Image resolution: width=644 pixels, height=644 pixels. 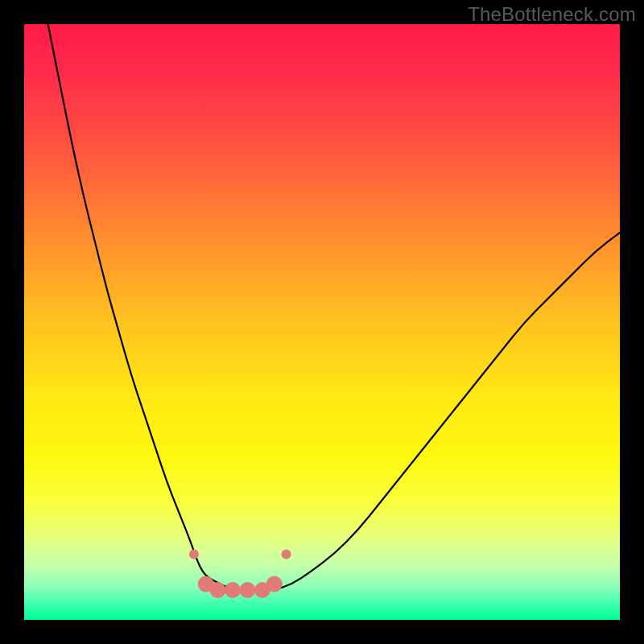 I want to click on watermark-text: TheBottleneck.com, so click(x=552, y=14).